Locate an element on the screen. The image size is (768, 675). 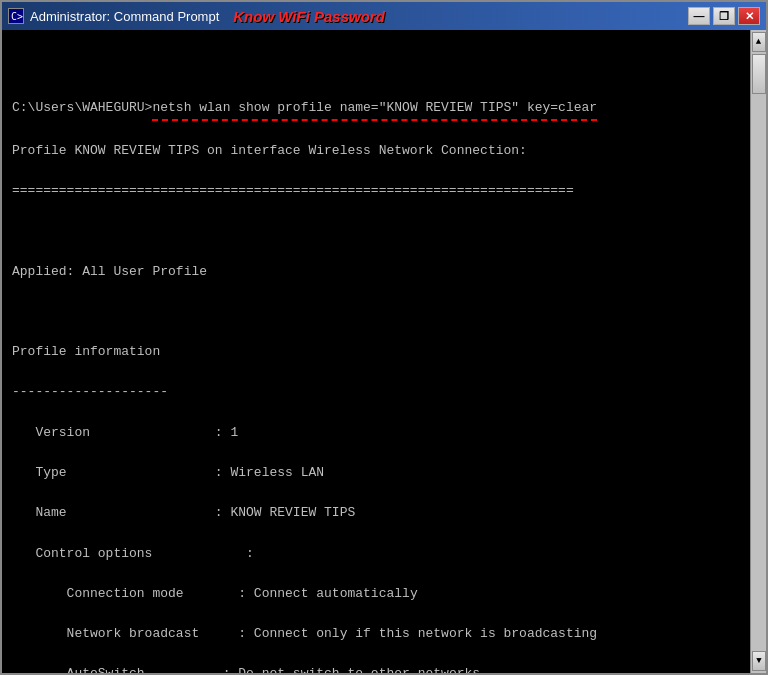
name-line: Name : KNOW REVIEW TIPS is located at coordinates (374, 513).